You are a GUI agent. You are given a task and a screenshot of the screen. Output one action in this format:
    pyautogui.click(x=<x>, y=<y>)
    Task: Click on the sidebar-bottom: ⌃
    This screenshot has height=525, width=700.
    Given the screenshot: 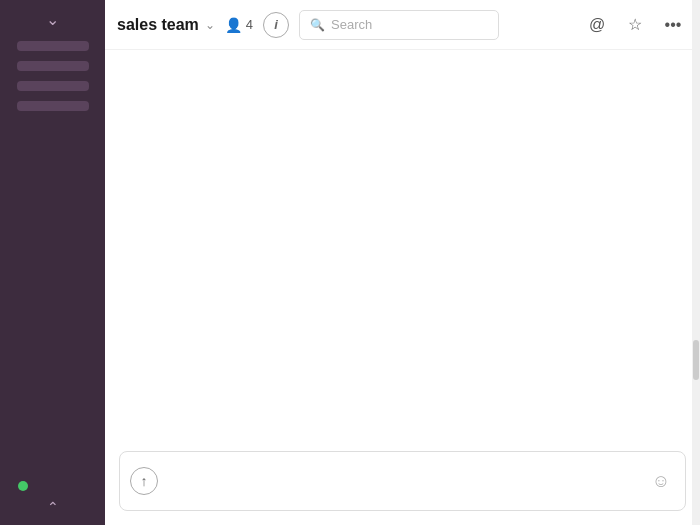 What is the action you would take?
    pyautogui.click(x=52, y=498)
    